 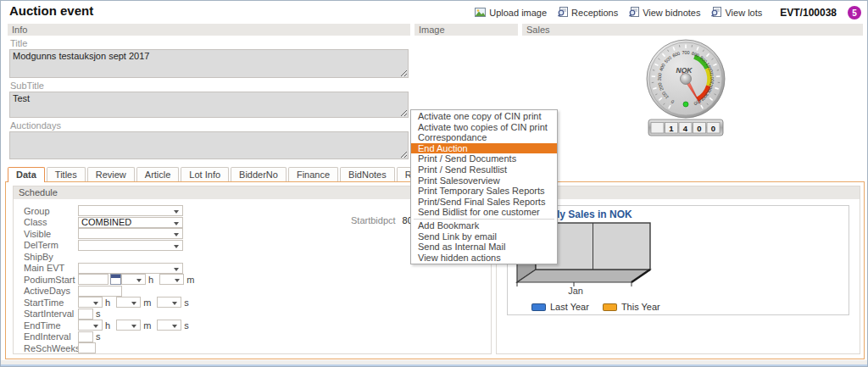 I want to click on image-panel-header: Image, so click(x=466, y=30).